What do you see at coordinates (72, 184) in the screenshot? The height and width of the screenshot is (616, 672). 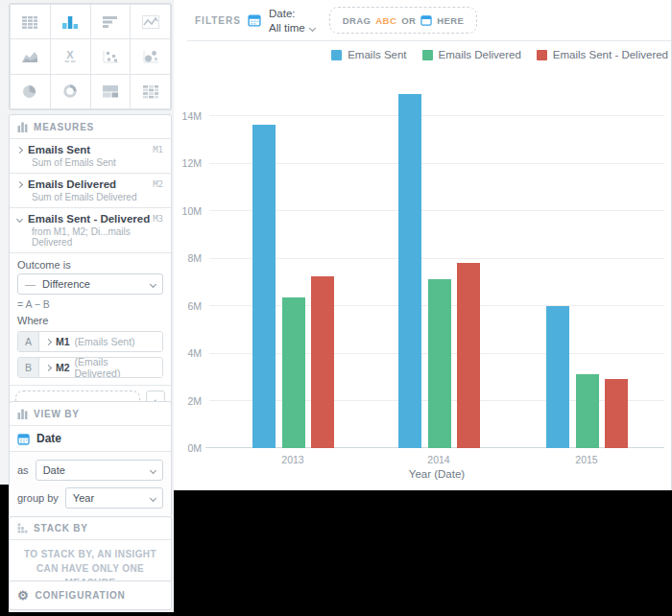 I see `measure-title: Emails Delivered` at bounding box center [72, 184].